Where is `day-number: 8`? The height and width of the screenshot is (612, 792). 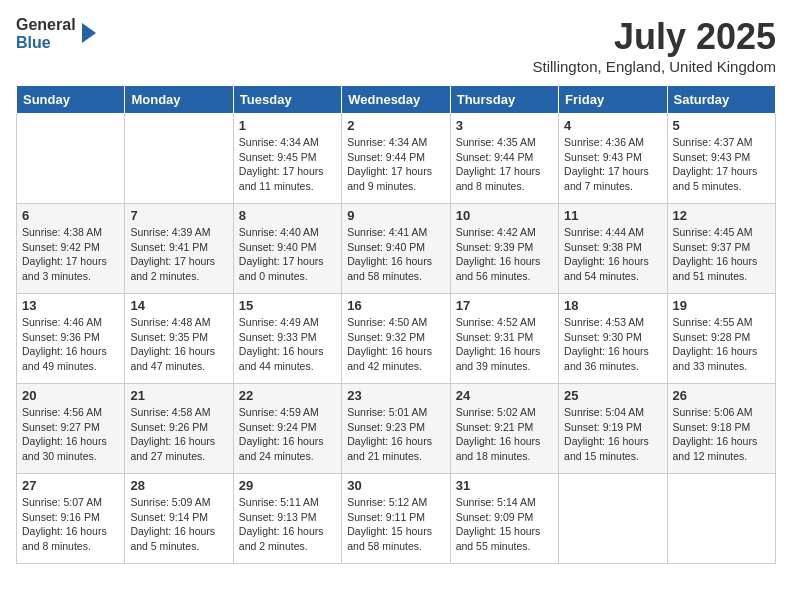
day-number: 8 is located at coordinates (288, 216).